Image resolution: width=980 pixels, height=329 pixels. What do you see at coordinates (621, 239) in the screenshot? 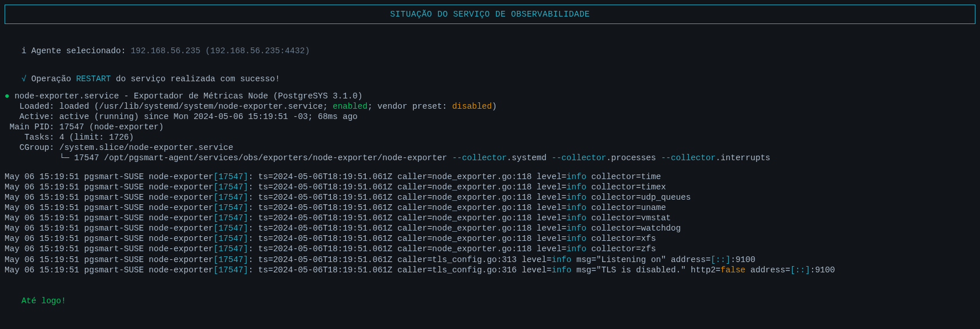
I see `tail: collector=xfs` at bounding box center [621, 239].